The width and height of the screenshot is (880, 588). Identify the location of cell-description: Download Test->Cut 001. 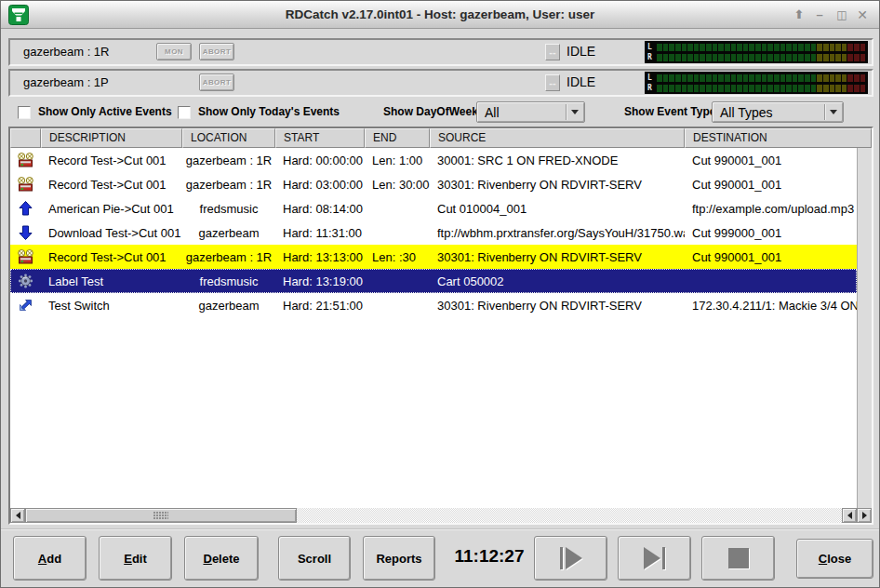
(112, 233).